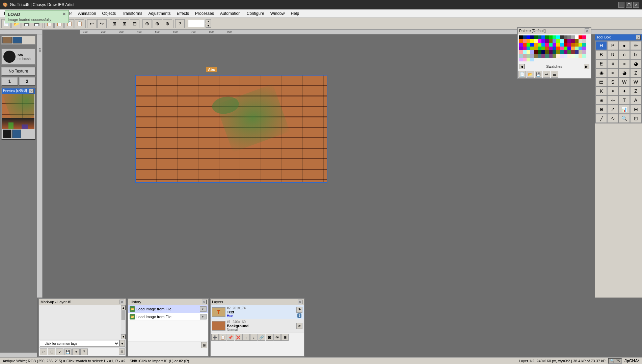  Describe the element at coordinates (168, 309) in the screenshot. I see `history-item-1: 📂 Load Image from File ↩` at that location.